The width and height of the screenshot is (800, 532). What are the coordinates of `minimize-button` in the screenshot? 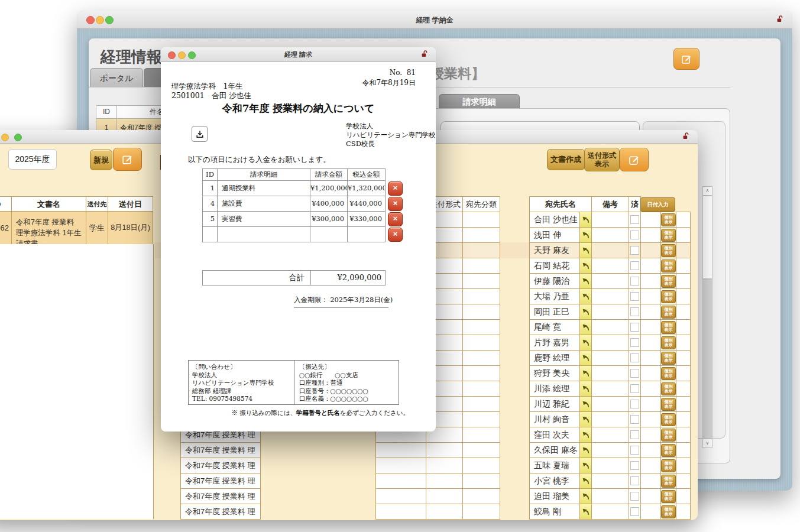 It's located at (5, 137).